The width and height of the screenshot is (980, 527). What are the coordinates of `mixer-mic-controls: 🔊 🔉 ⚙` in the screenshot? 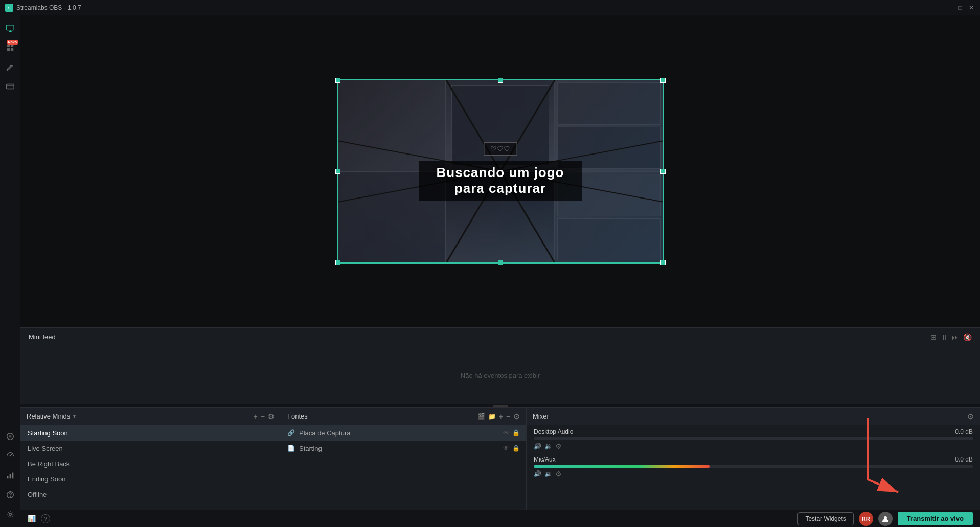 It's located at (754, 474).